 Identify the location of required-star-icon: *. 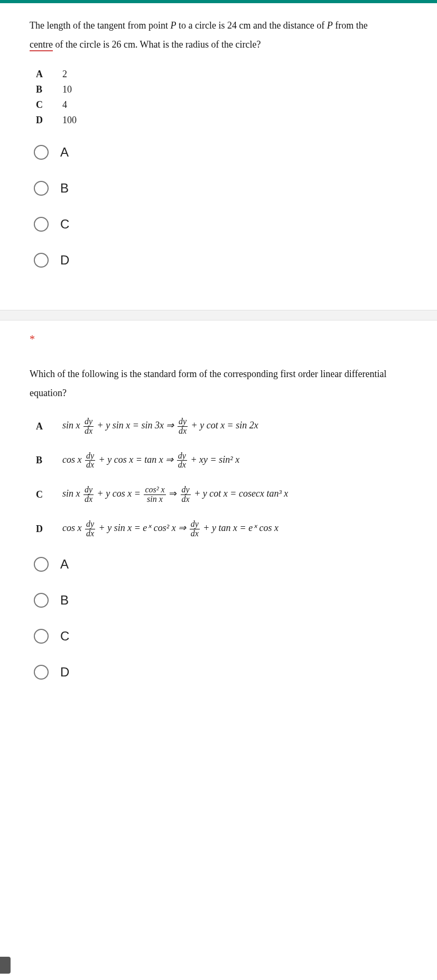
(219, 340).